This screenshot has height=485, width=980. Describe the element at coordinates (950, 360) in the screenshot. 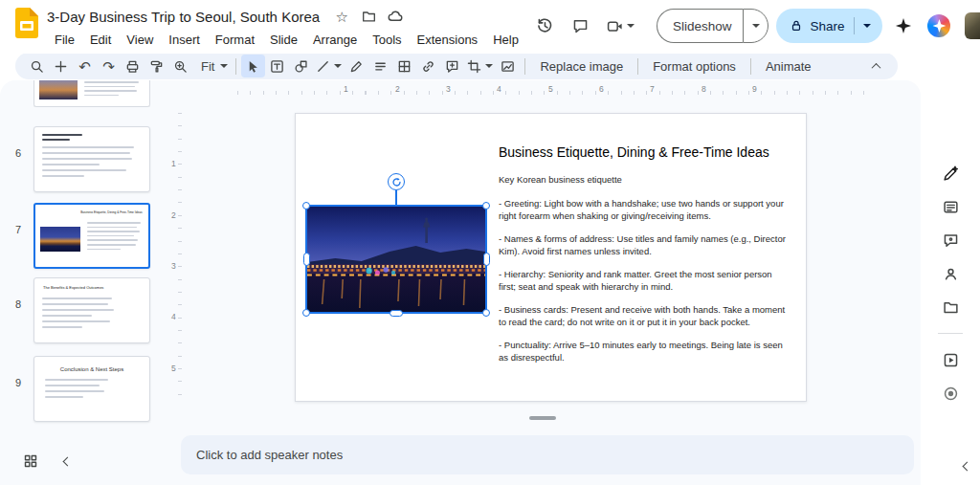

I see `slideshow-panel-button` at that location.